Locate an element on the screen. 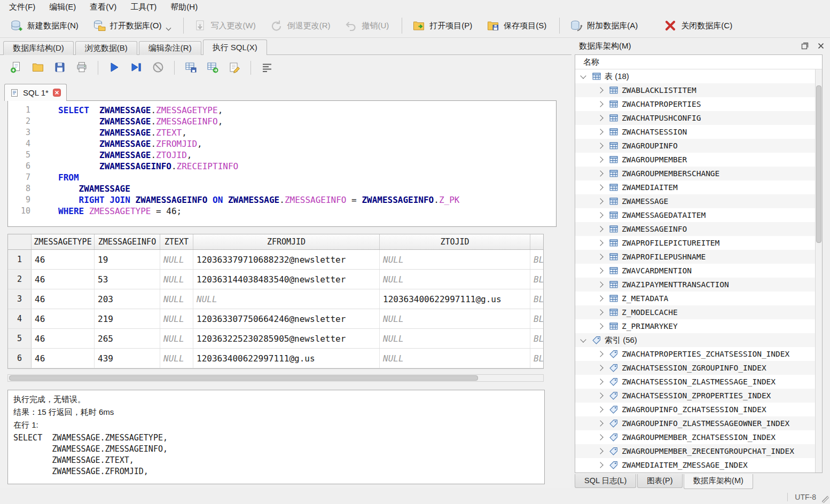 The width and height of the screenshot is (830, 504). column-header: ZTEXT is located at coordinates (177, 242).